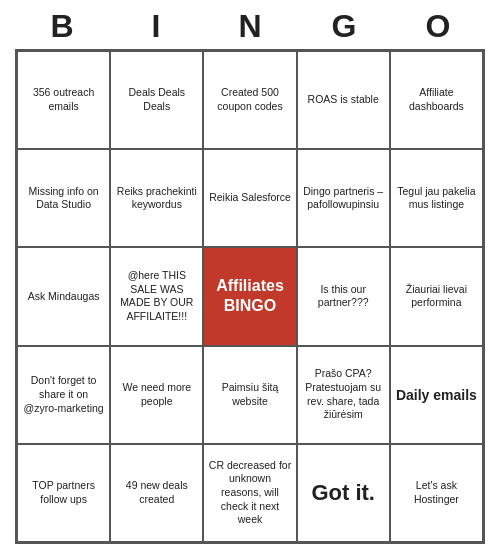 Image resolution: width=500 pixels, height=544 pixels. Describe the element at coordinates (250, 198) in the screenshot. I see `cell-7: Reikia Salesforce` at that location.